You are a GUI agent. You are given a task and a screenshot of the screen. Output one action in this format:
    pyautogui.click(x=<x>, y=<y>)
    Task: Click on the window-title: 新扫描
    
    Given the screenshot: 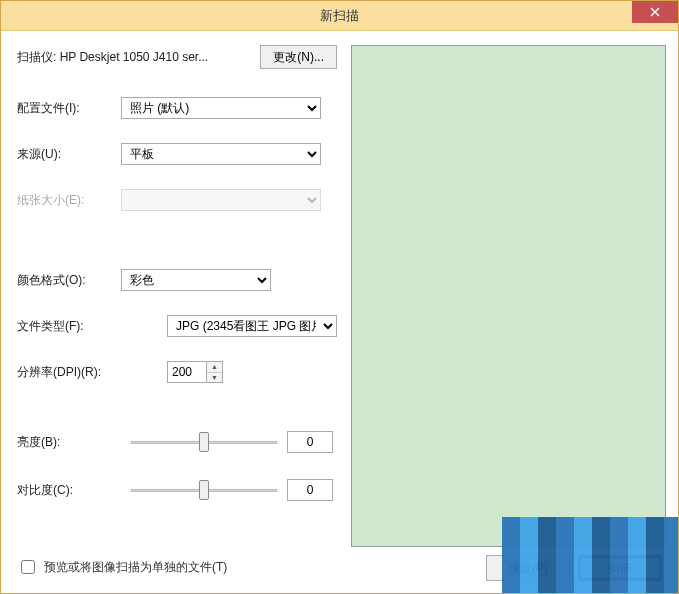 What is the action you would take?
    pyautogui.click(x=340, y=16)
    